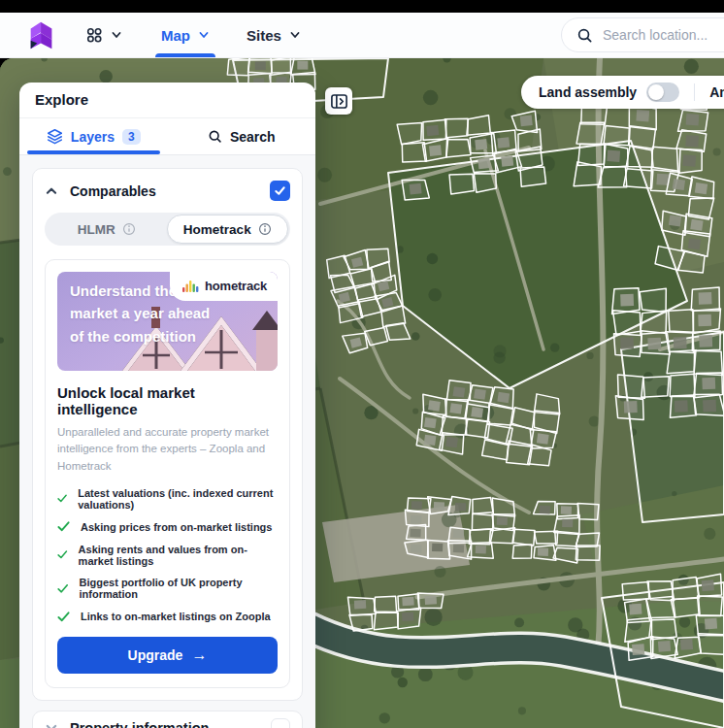 Image resolution: width=724 pixels, height=728 pixels. What do you see at coordinates (178, 499) in the screenshot?
I see `feature-text: Latest valuations (inc. indexed current …` at bounding box center [178, 499].